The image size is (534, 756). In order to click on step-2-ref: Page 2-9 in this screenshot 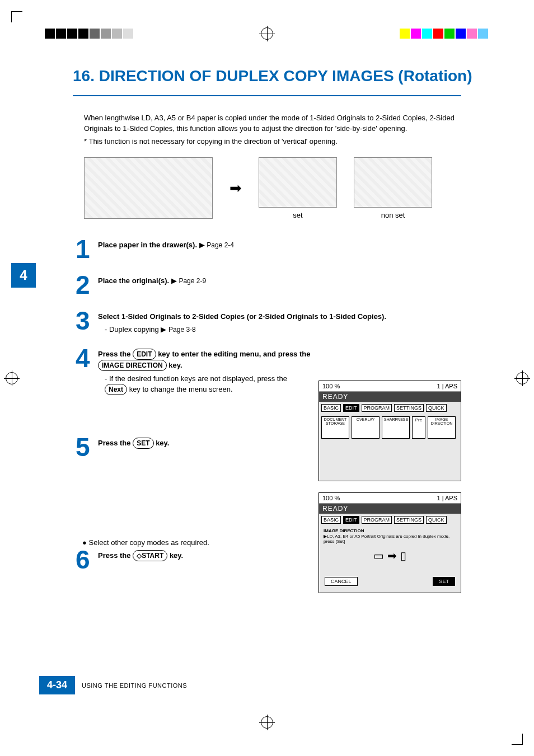, I will do `click(193, 281)`.